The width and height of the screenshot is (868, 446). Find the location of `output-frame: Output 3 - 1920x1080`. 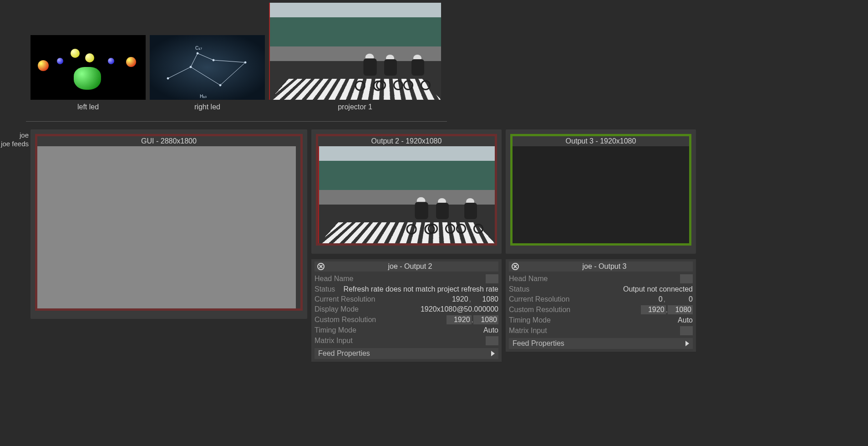

output-frame: Output 3 - 1920x1080 is located at coordinates (601, 191).